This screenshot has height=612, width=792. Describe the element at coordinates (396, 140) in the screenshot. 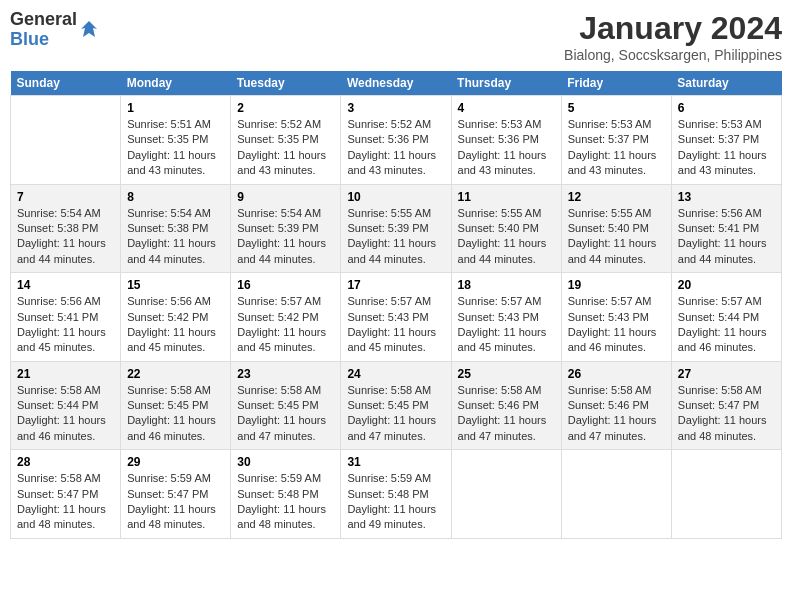

I see `calendar-cell: 3 Sunrise: 5:52 AMSunset: 5:36 PMDayligh…` at that location.